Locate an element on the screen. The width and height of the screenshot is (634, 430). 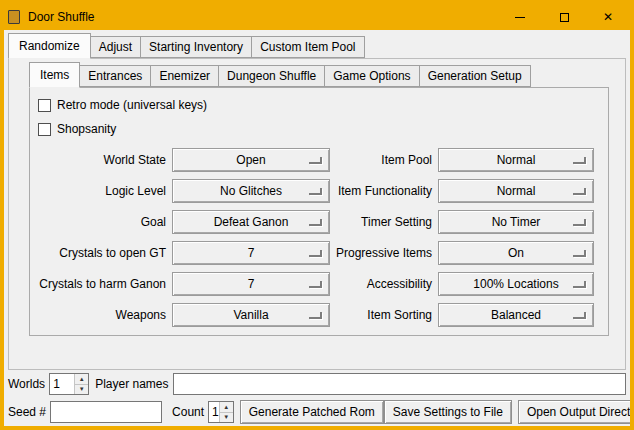
tab-starting-inventory: Starting Inventory is located at coordinates (196, 47).